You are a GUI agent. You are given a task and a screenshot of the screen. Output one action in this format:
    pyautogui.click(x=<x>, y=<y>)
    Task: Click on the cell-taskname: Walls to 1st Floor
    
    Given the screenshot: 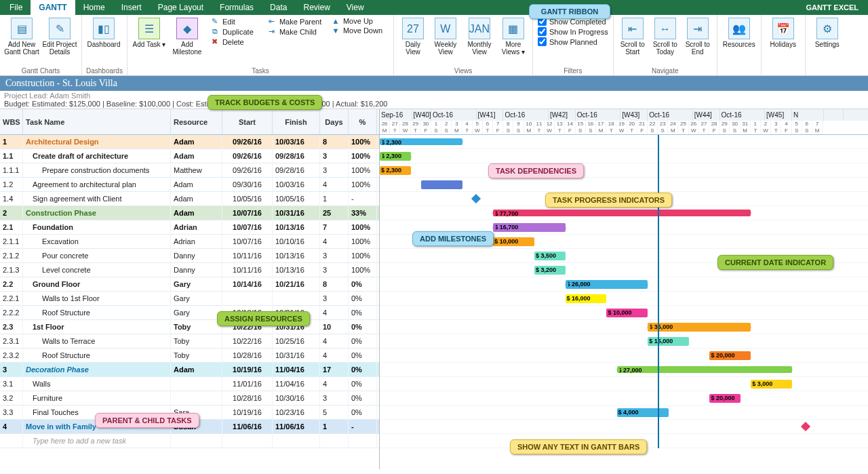 What is the action you would take?
    pyautogui.click(x=97, y=298)
    